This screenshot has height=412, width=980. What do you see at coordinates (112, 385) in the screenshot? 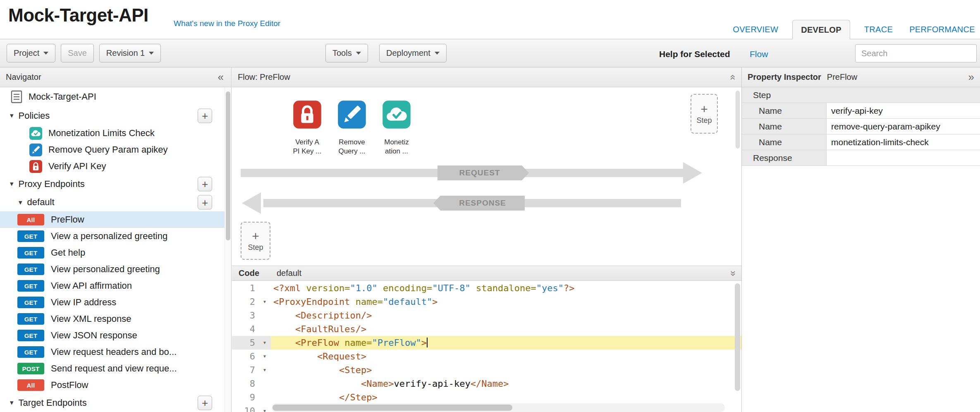
I see `nav-flow-item: AllPostFlow` at bounding box center [112, 385].